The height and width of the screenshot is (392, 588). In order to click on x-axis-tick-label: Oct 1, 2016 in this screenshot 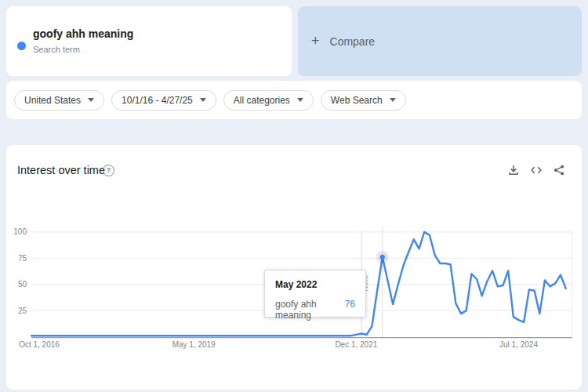, I will do `click(39, 345)`.